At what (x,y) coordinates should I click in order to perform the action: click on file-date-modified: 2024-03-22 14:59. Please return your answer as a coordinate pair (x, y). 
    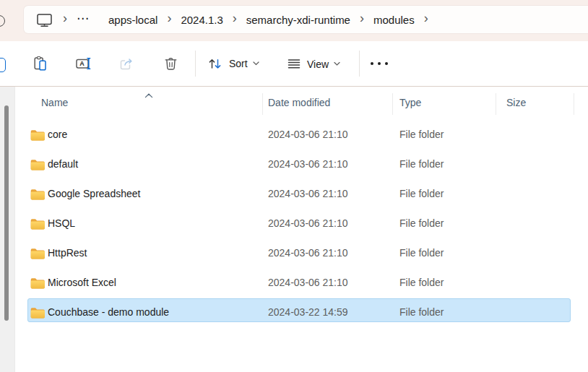
    Looking at the image, I should click on (308, 312).